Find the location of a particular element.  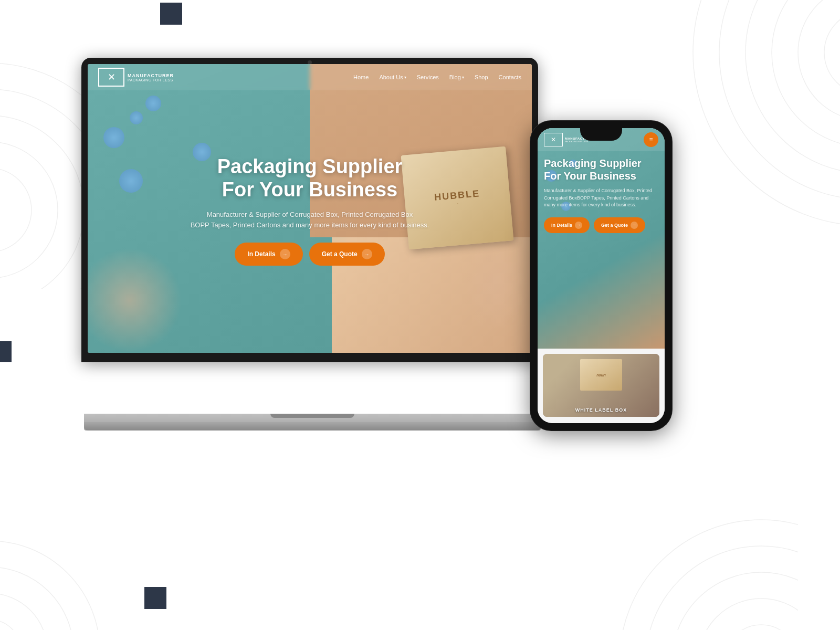

phone-hero-buttons: In Details → Get a Quote → is located at coordinates (601, 225).